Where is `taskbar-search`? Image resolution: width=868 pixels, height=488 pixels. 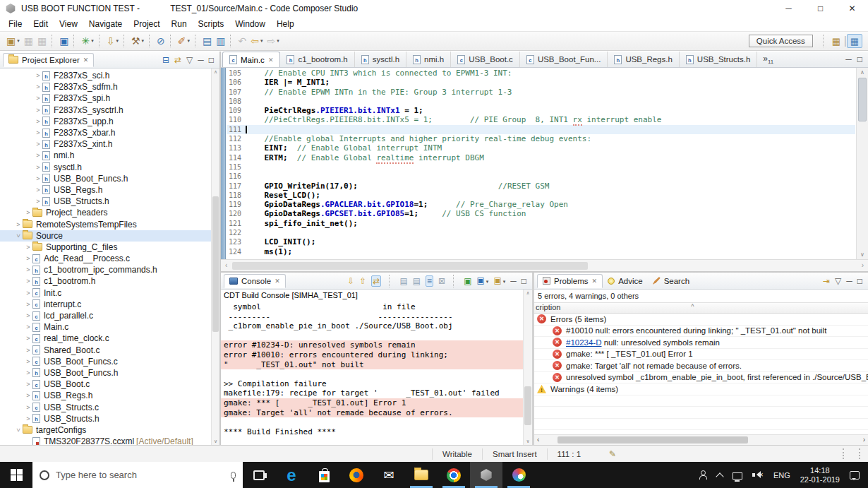
taskbar-search is located at coordinates (138, 475).